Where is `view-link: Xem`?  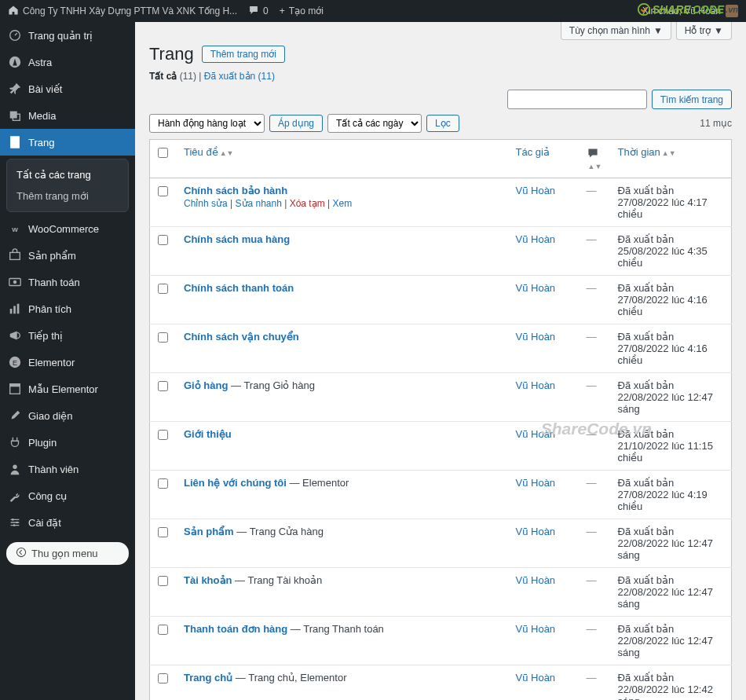
view-link: Xem is located at coordinates (342, 203).